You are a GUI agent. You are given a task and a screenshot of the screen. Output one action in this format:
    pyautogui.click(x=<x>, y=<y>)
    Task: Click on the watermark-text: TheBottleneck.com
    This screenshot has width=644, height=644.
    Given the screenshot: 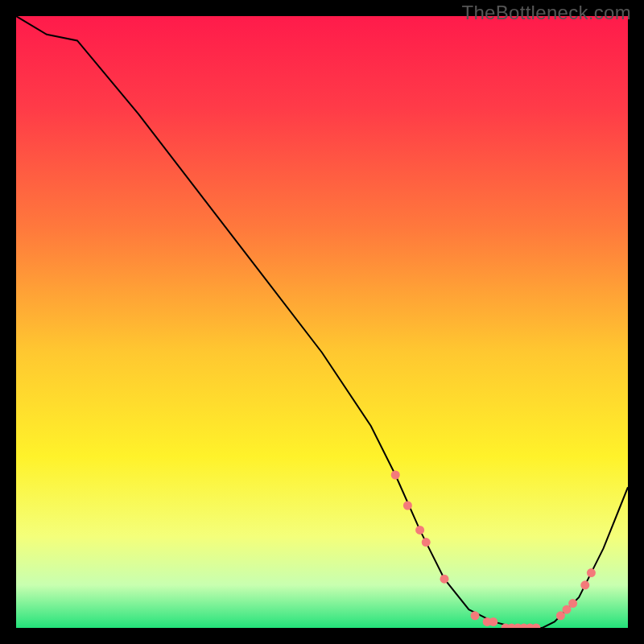 What is the action you would take?
    pyautogui.click(x=546, y=13)
    